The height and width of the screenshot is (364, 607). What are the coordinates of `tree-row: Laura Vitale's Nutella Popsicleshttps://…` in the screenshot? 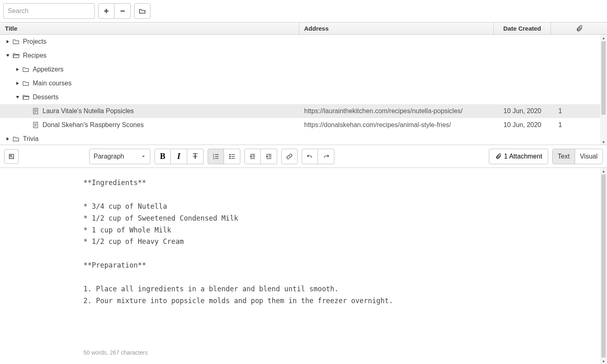 It's located at (303, 111).